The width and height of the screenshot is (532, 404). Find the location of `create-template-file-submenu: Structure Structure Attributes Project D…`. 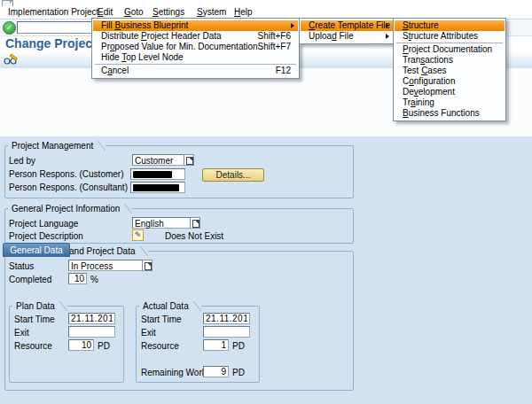

create-template-file-submenu: Structure Structure Attributes Project D… is located at coordinates (450, 69).